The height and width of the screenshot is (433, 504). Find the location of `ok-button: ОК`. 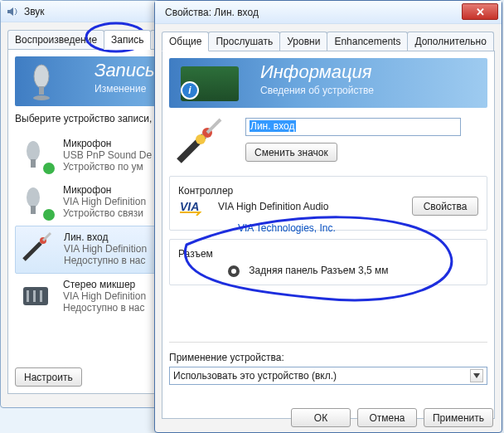

ok-button: ОК is located at coordinates (321, 418).